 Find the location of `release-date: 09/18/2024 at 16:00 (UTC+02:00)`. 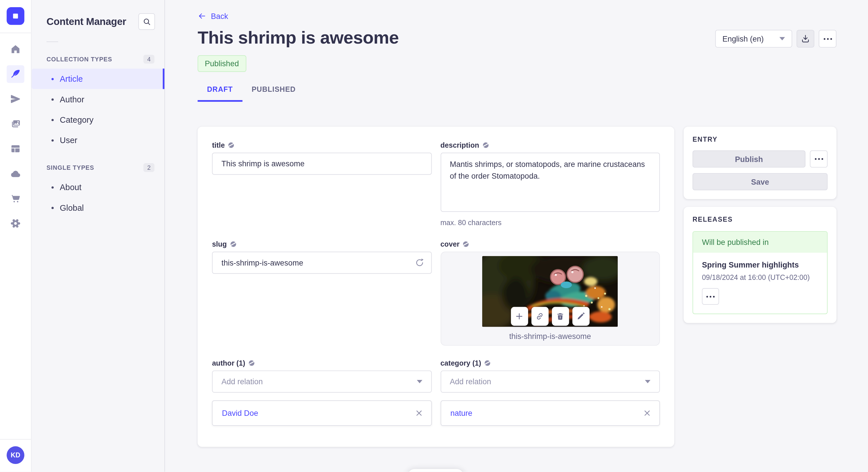

release-date: 09/18/2024 at 16:00 (UTC+02:00) is located at coordinates (760, 277).